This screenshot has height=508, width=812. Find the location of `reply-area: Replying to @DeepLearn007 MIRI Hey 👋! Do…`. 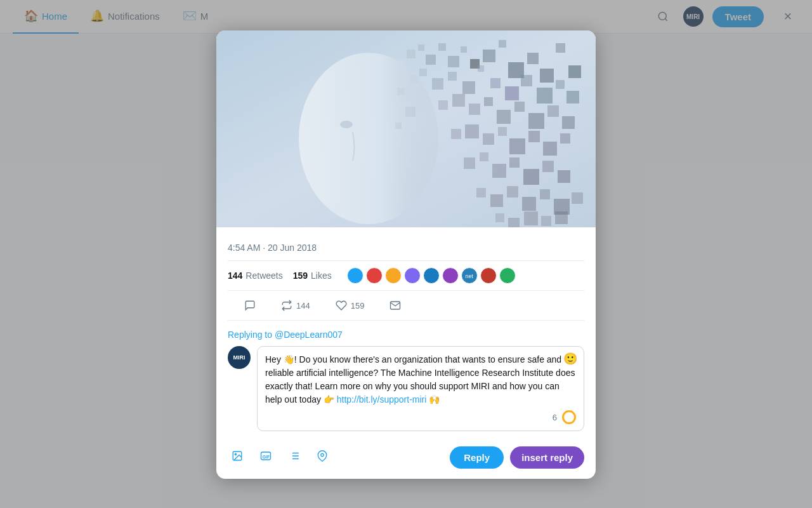

reply-area: Replying to @DeepLearn007 MIRI Hey 👋! Do… is located at coordinates (406, 380).